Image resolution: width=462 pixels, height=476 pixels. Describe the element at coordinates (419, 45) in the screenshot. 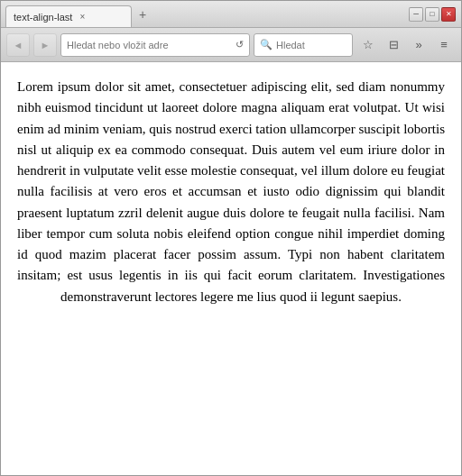

I see `more-tools-button: »` at that location.